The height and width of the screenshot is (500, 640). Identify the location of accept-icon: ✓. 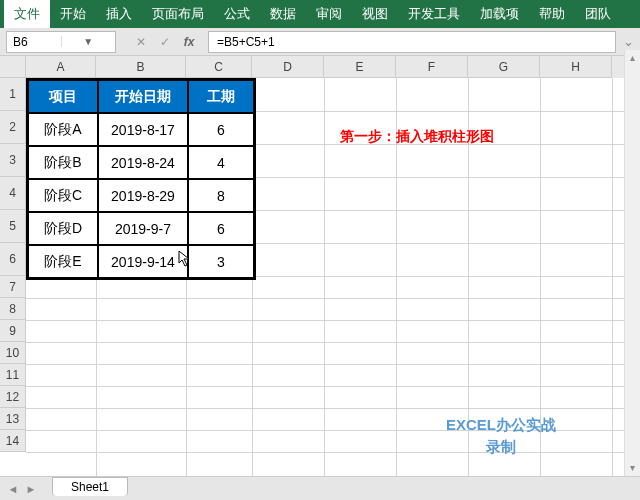
(165, 42).